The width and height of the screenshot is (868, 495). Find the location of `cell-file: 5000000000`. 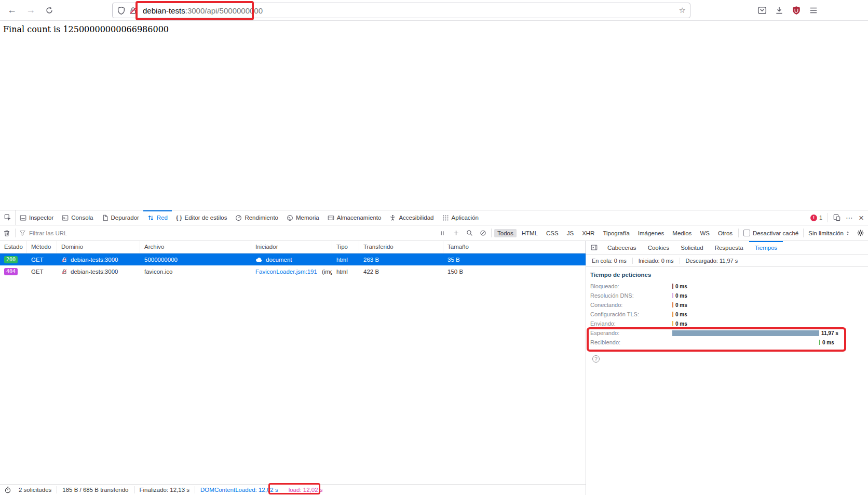

cell-file: 5000000000 is located at coordinates (196, 260).